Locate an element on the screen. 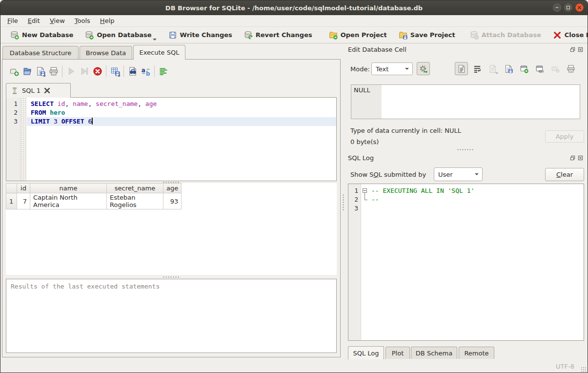 Image resolution: width=588 pixels, height=373 pixels. column-header-id: id is located at coordinates (23, 188).